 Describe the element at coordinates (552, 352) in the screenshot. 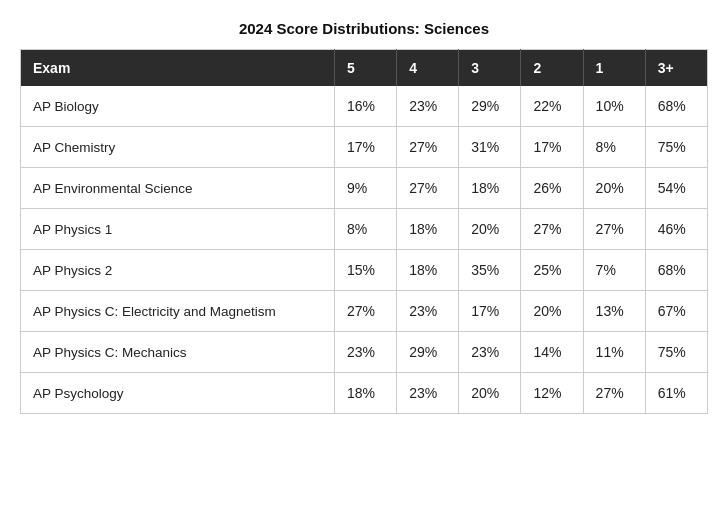

I see `score-cell: 14%` at that location.